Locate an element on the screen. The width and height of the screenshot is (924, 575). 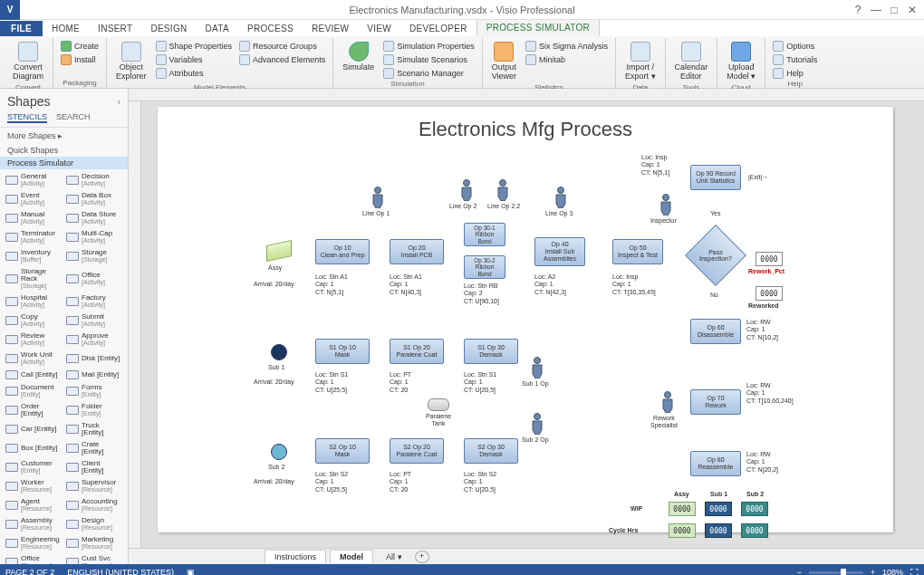
op40-box: Op 40 Install Sub Assemblies is located at coordinates (560, 252).